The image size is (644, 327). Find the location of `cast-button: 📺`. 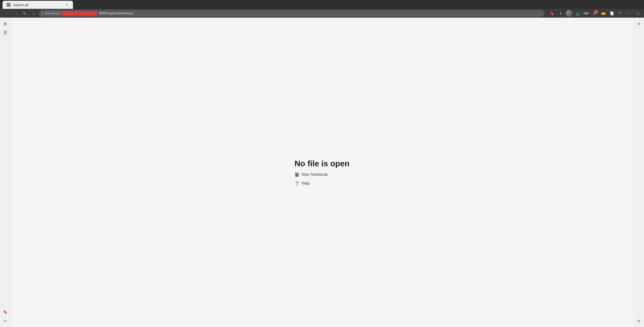

cast-button: 📺 is located at coordinates (578, 13).